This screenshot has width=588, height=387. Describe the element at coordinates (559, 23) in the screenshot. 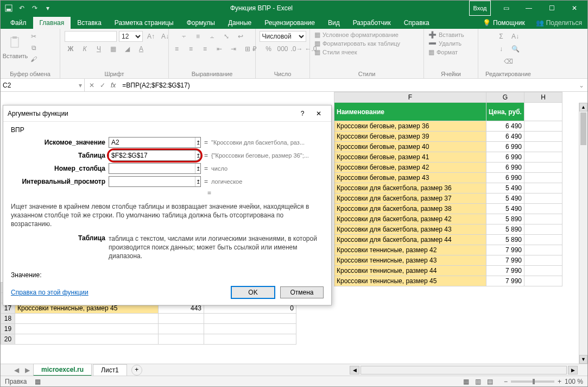

I see `share-button: 👥Поделиться` at that location.